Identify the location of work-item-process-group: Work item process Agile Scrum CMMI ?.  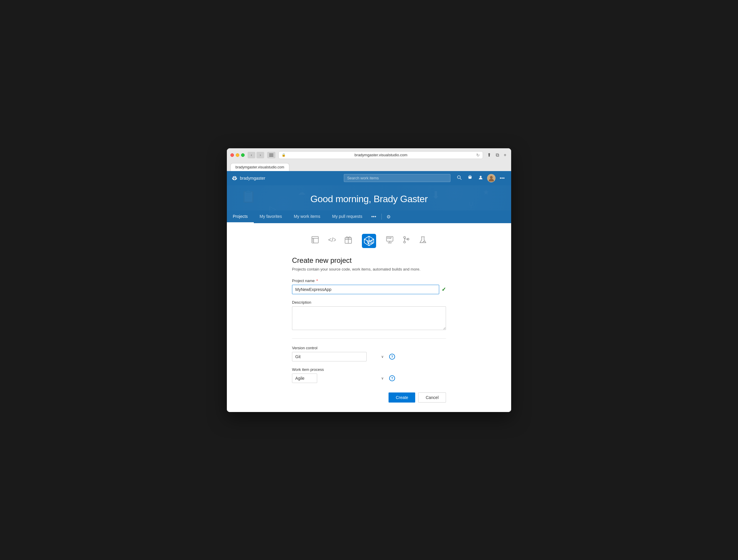
(369, 375).